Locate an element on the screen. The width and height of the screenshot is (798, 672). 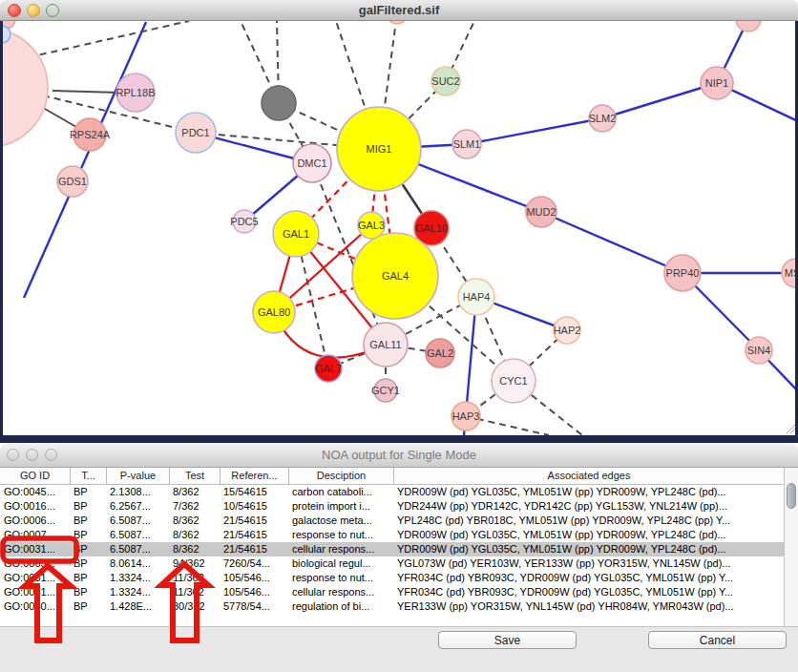
network-window-bottom-border is located at coordinates (399, 439).